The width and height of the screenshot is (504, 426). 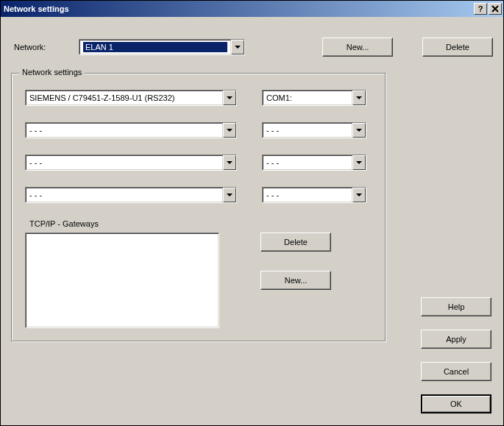 I want to click on network-label: Network:, so click(x=45, y=47).